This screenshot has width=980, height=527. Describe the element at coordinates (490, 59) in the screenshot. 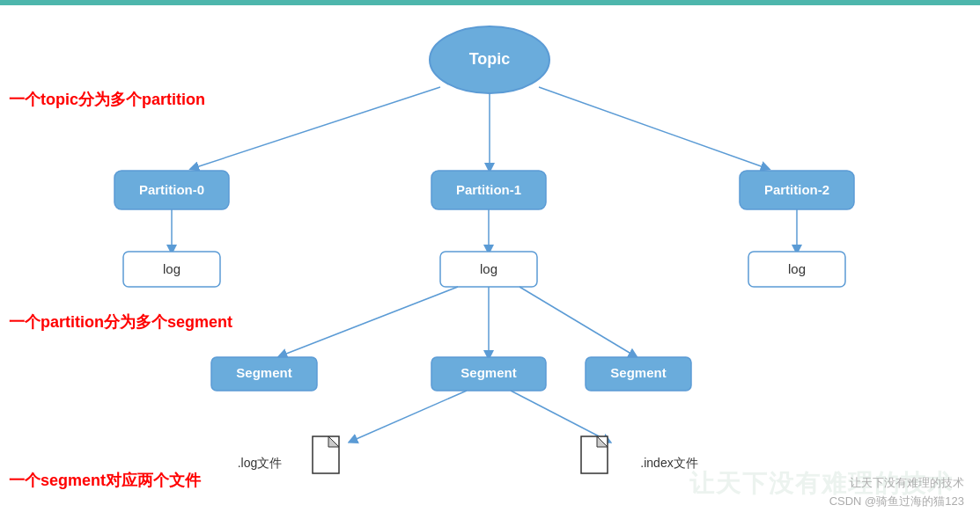

I see `topic-label: Topic` at that location.